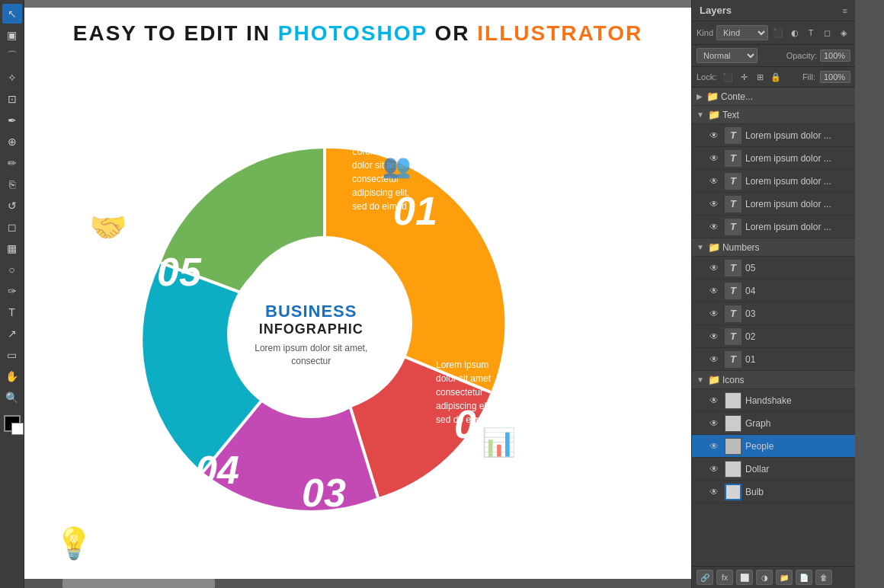 This screenshot has height=588, width=884. Describe the element at coordinates (845, 11) in the screenshot. I see `panel-menu-icon: ≡` at that location.